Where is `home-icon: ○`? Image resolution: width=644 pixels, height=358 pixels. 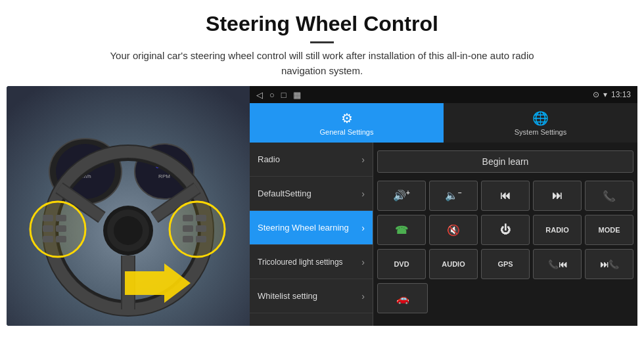 home-icon: ○ is located at coordinates (272, 95).